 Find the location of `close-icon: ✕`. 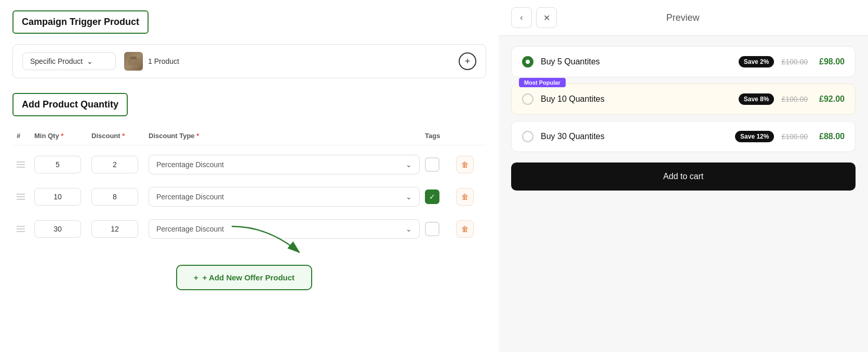

close-icon: ✕ is located at coordinates (546, 18).